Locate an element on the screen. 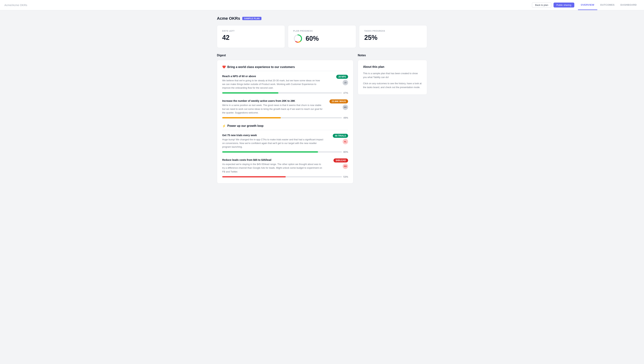  kr-2-2-pct: 53% is located at coordinates (346, 177).